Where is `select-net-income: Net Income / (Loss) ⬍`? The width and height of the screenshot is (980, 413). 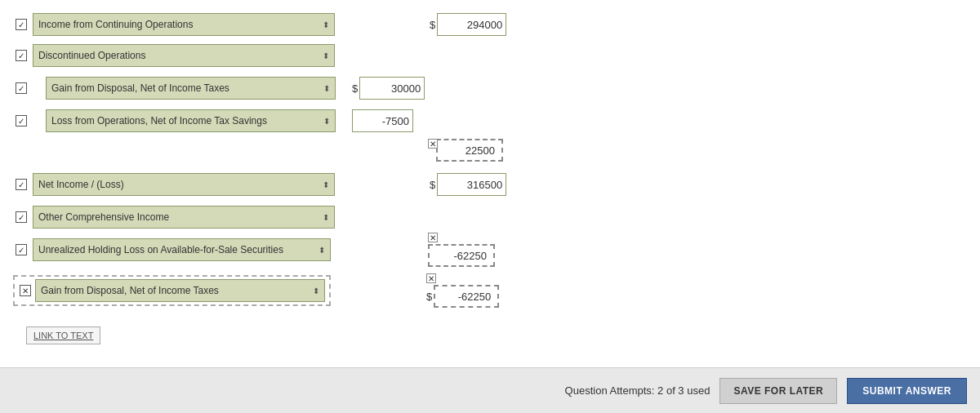
select-net-income: Net Income / (Loss) ⬍ is located at coordinates (184, 184).